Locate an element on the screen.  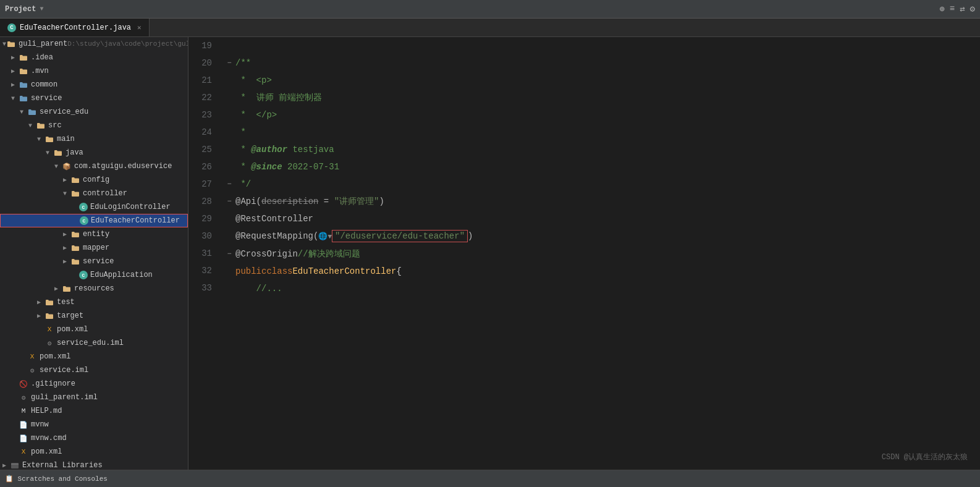
expand-icon: ⇄ is located at coordinates (962, 9).